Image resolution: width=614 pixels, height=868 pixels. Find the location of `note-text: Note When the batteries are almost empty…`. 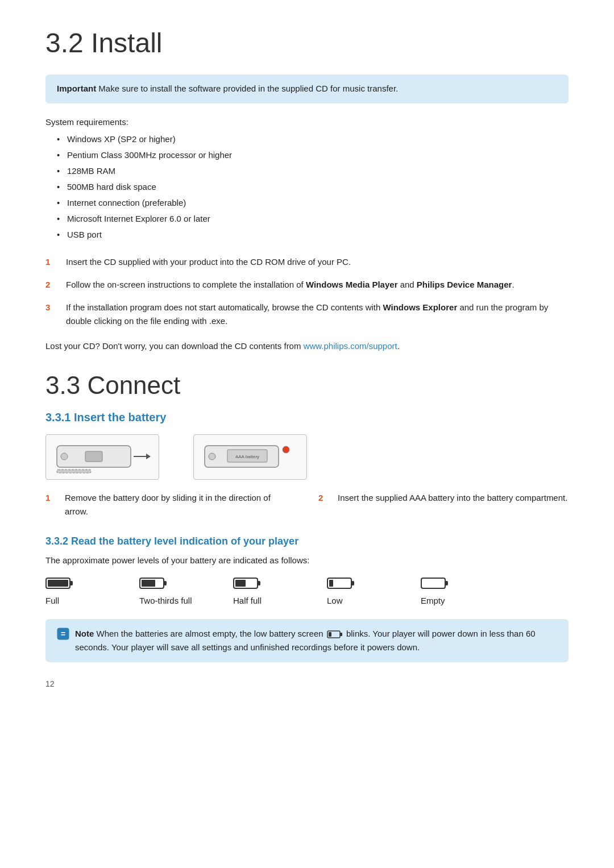

note-text: Note When the batteries are almost empty… is located at coordinates (316, 641).